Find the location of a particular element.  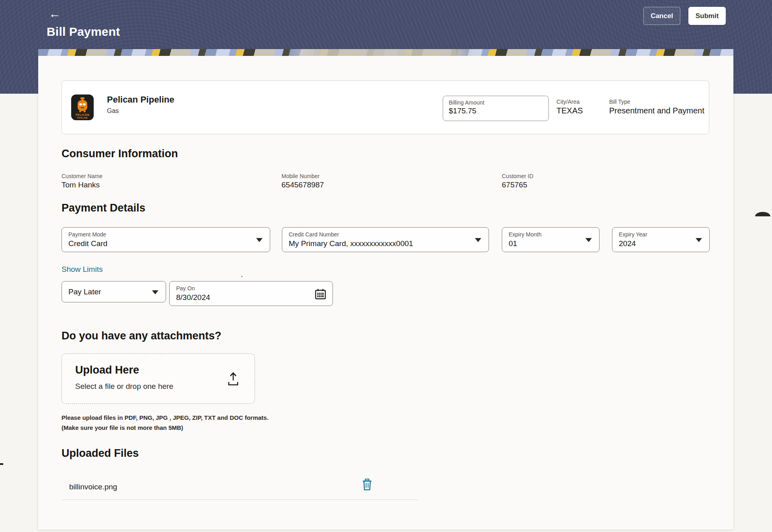

pay-option-value: Pay Later is located at coordinates (84, 292).